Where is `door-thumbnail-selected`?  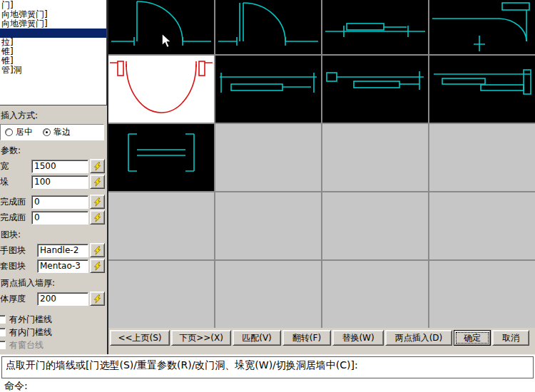
door-thumbnail-selected is located at coordinates (161, 89).